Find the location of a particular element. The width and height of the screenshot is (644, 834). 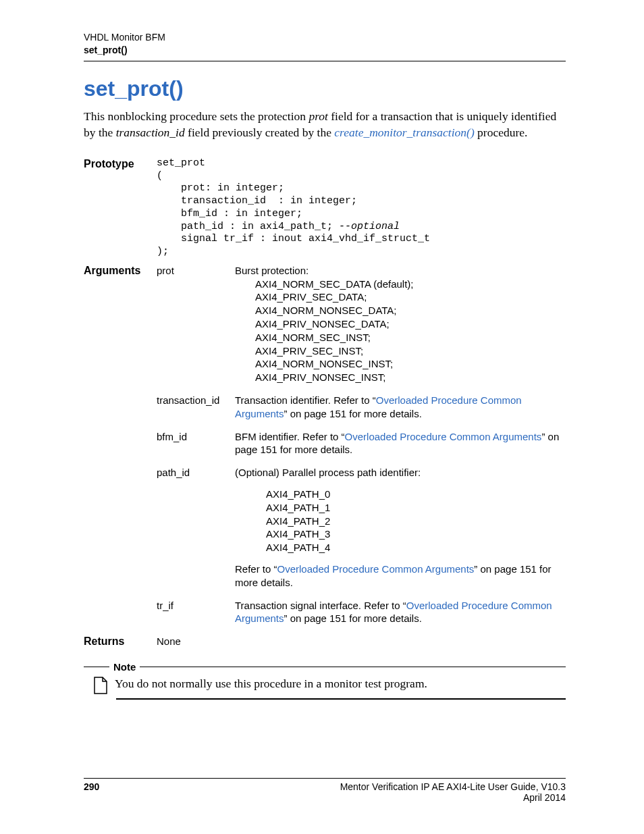

enum-value: AXI4_PRIV_SEC_INST; is located at coordinates (400, 351).